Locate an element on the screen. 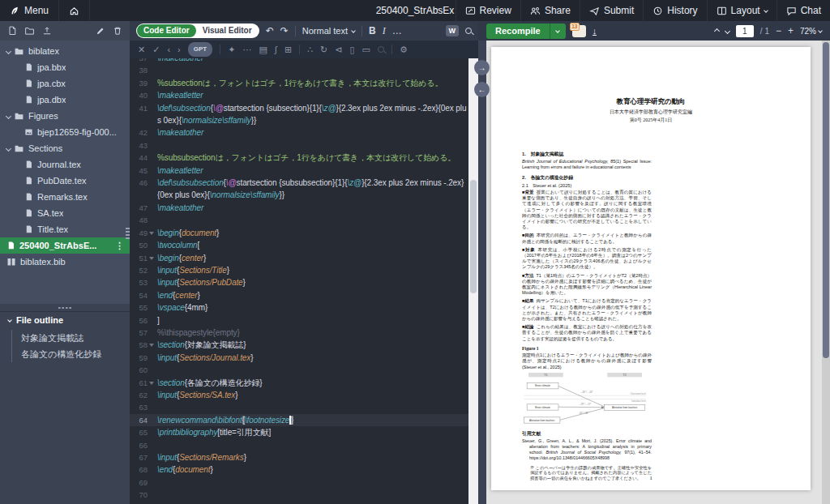 The height and width of the screenshot is (504, 830). writefull-icon: W is located at coordinates (452, 31).